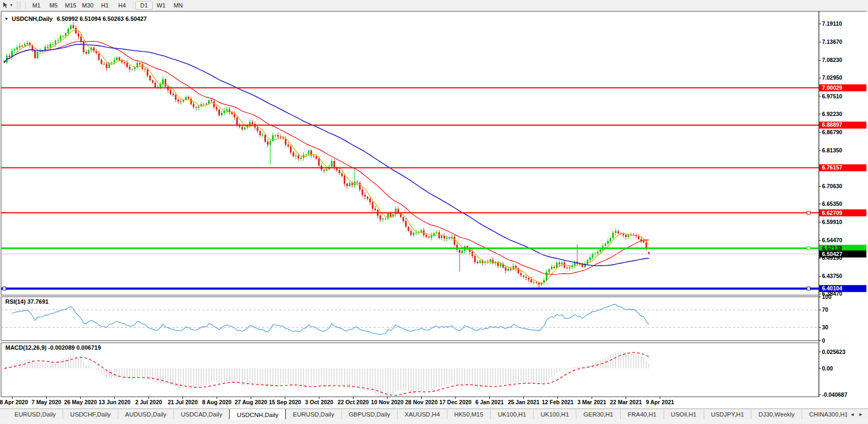 Image resolution: width=868 pixels, height=424 pixels. I want to click on price-tick-label: 7.08230, so click(832, 60).